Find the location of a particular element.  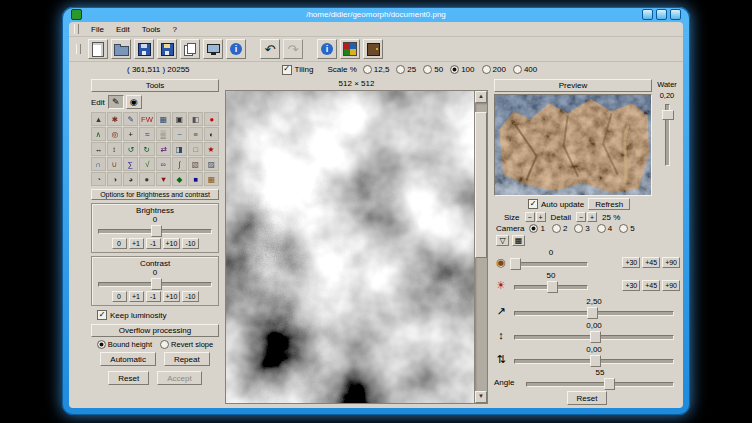

color-palette-button is located at coordinates (350, 49).